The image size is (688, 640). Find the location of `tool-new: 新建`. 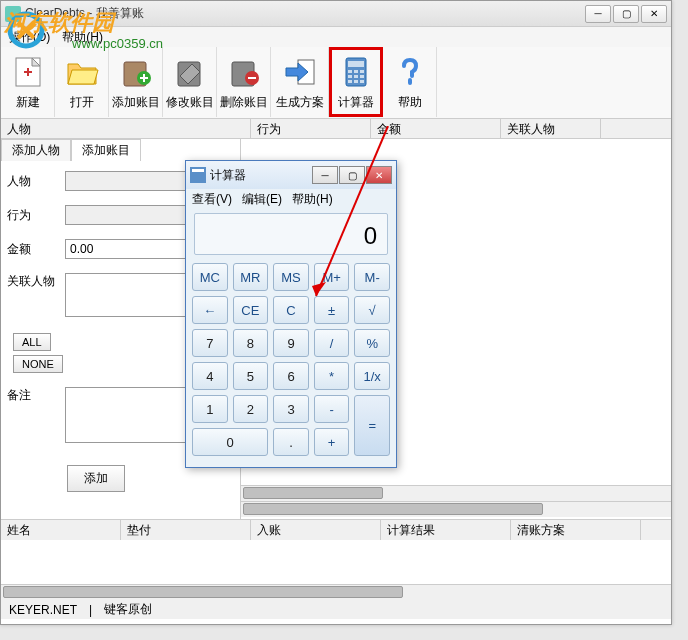

tool-new: 新建 is located at coordinates (28, 82).